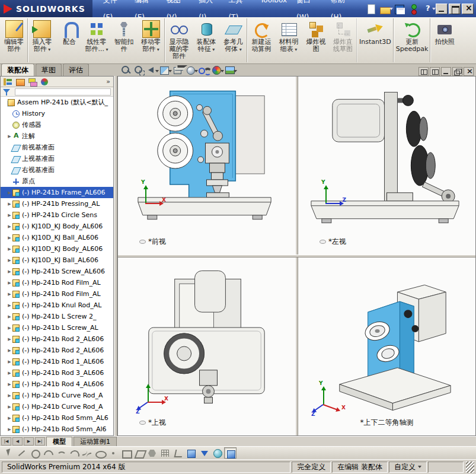 Image resolution: width=476 pixels, height=474 pixels. Describe the element at coordinates (376, 40) in the screenshot. I see `instant3d-button: Instant3D` at that location.